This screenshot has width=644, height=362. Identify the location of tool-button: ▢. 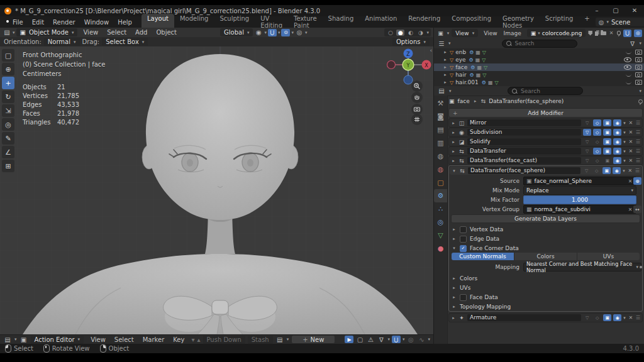
(8, 55).